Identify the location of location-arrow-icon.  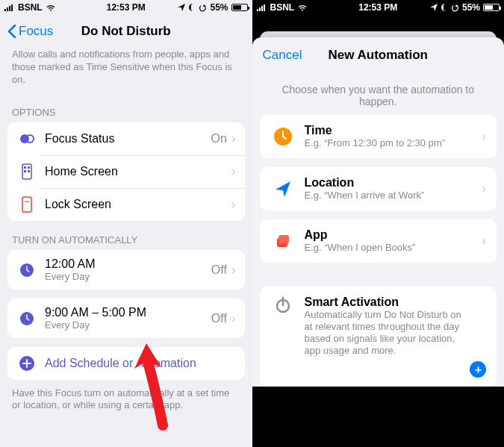
(283, 189).